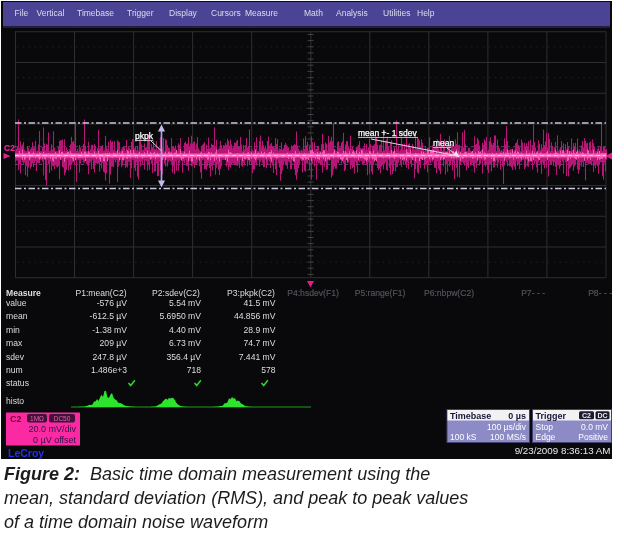 The height and width of the screenshot is (547, 624). What do you see at coordinates (184, 357) in the screenshot?
I see `svg-text: 356.4 µV` at bounding box center [184, 357].